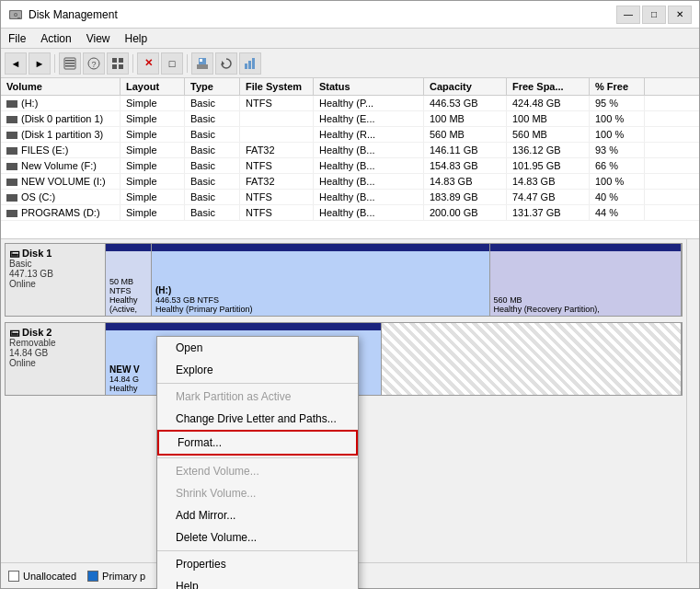 This screenshot has width=700, height=589. Describe the element at coordinates (16, 15) in the screenshot. I see `app-icon` at that location.